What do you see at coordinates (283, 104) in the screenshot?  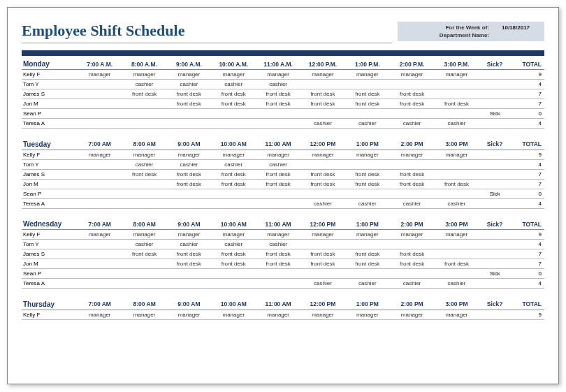 I see `employee-row: Jon Mfront deskfront deskfront deskfront…` at bounding box center [283, 104].